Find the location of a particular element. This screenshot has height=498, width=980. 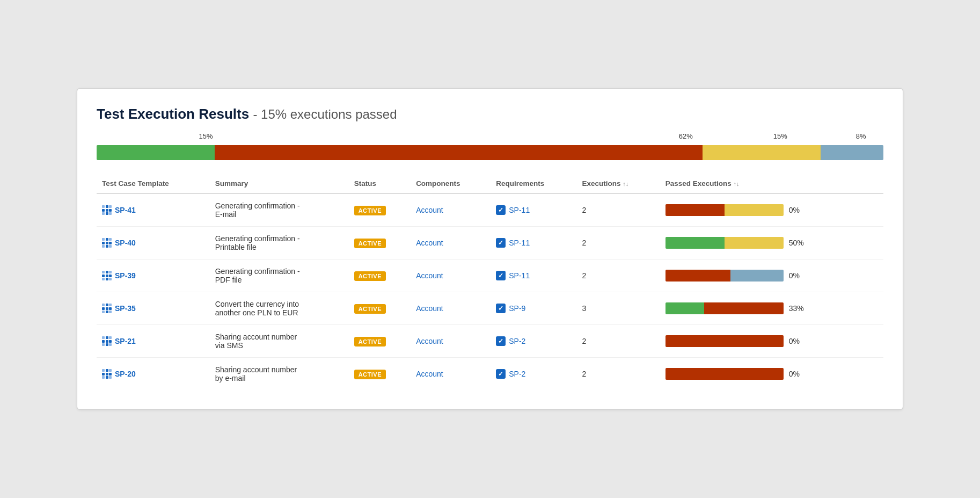

req-link: SP-9 is located at coordinates (517, 308).